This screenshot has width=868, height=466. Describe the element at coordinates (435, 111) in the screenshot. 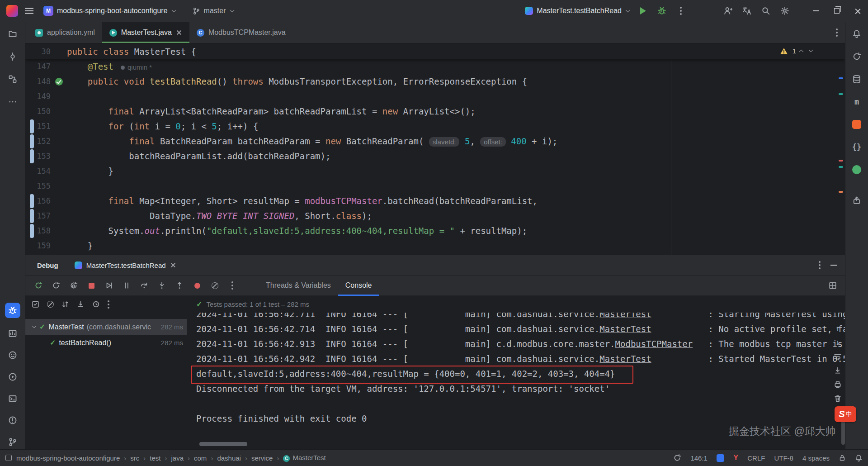

I see `code-line: 150 final ArrayList<BatchReadParam> batc…` at that location.